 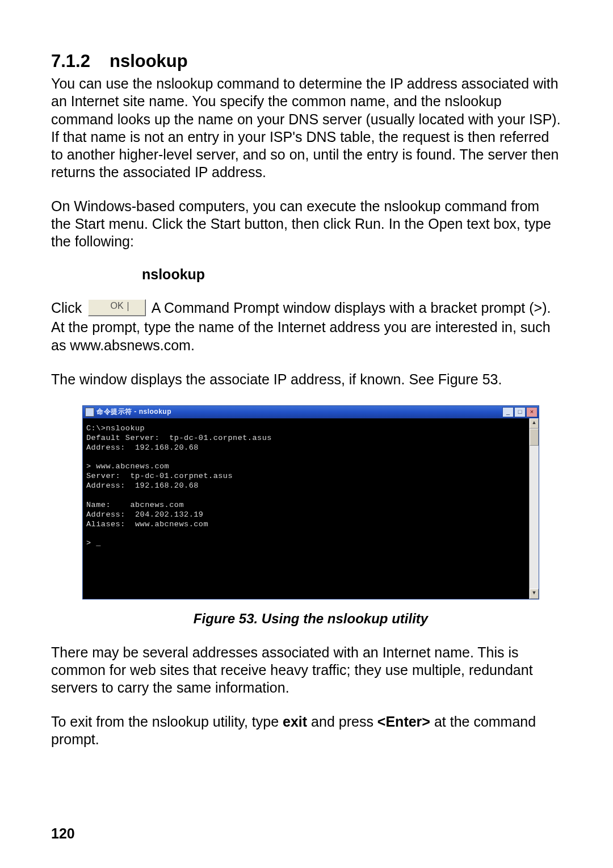 I want to click on maximize-button: □, so click(x=520, y=412).